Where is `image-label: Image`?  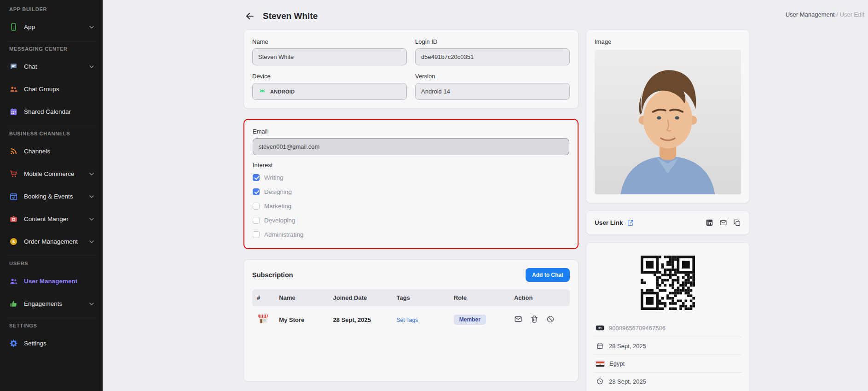
image-label: Image is located at coordinates (668, 41).